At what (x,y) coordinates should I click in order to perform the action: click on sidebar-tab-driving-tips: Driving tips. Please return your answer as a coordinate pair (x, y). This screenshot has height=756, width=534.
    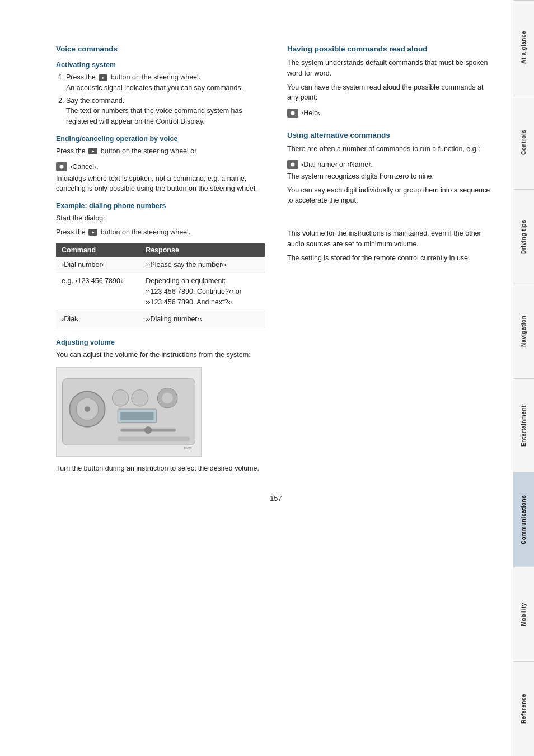
    Looking at the image, I should click on (524, 236).